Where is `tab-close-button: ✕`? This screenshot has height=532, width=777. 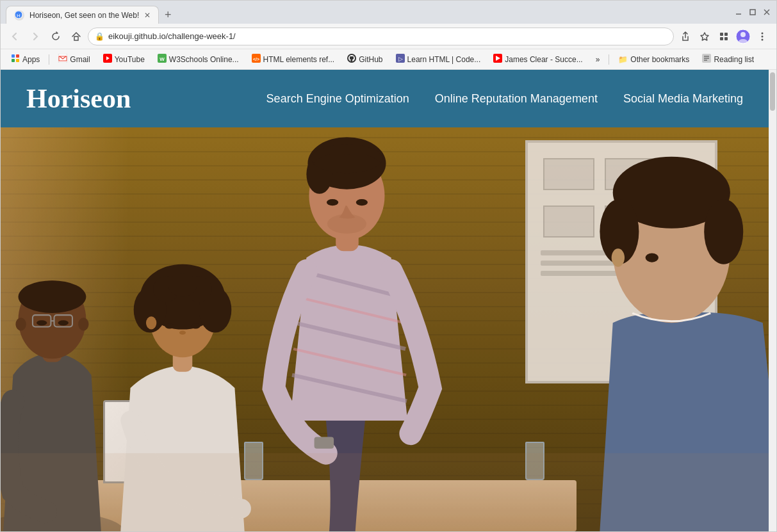
tab-close-button: ✕ is located at coordinates (147, 15).